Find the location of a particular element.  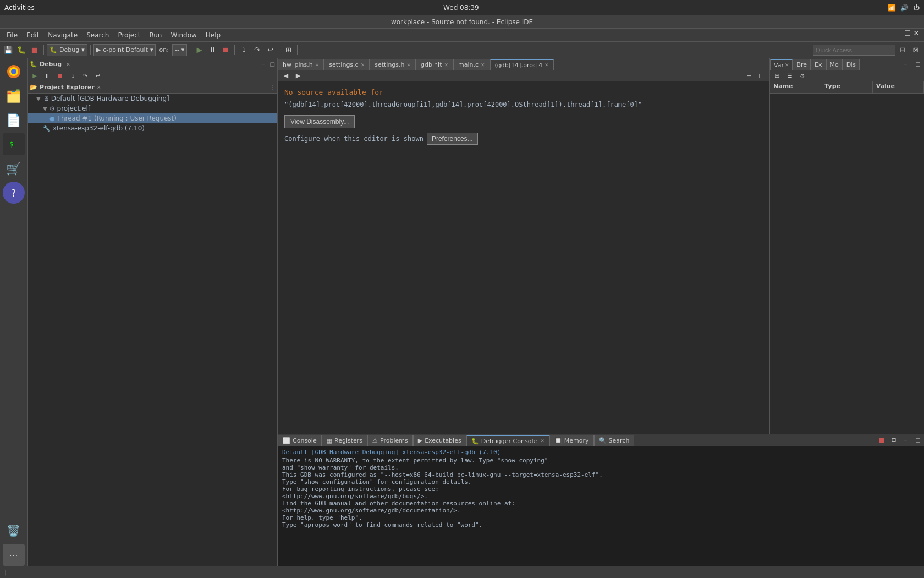

dock-apps: ⋯ is located at coordinates (14, 555).